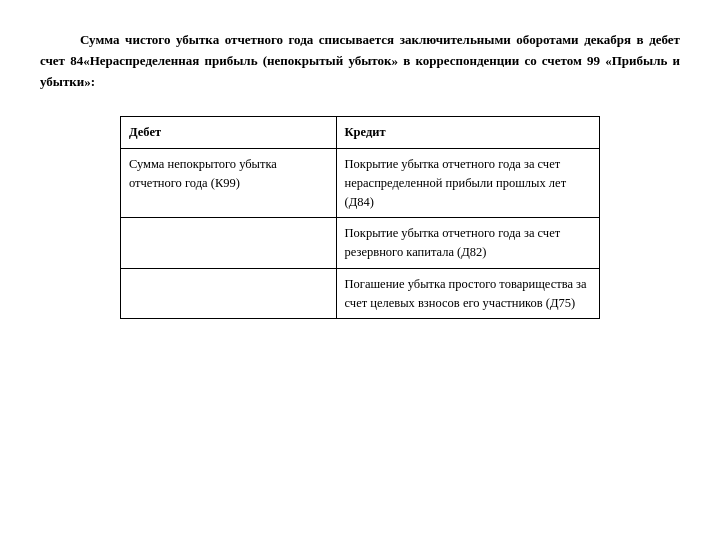 The image size is (720, 540). What do you see at coordinates (360, 184) in the screenshot?
I see `table-row: Сумма непокрытого убытка отчетного года …` at bounding box center [360, 184].